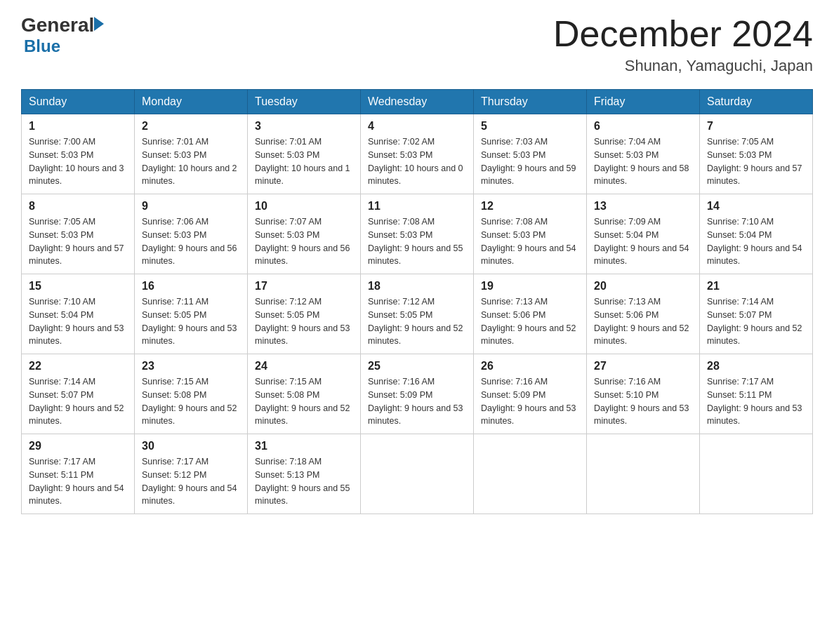 This screenshot has width=834, height=644. Describe the element at coordinates (417, 394) in the screenshot. I see `calendar-week-row: 22Sunrise: 7:14 AMSunset: 5:07 PMDayligh…` at that location.